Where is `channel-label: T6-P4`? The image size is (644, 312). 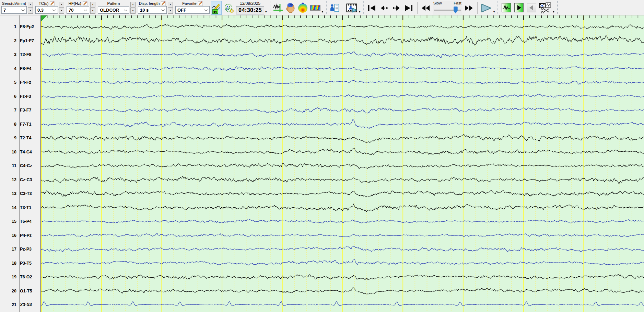 channel-label: T6-P4 is located at coordinates (24, 221).